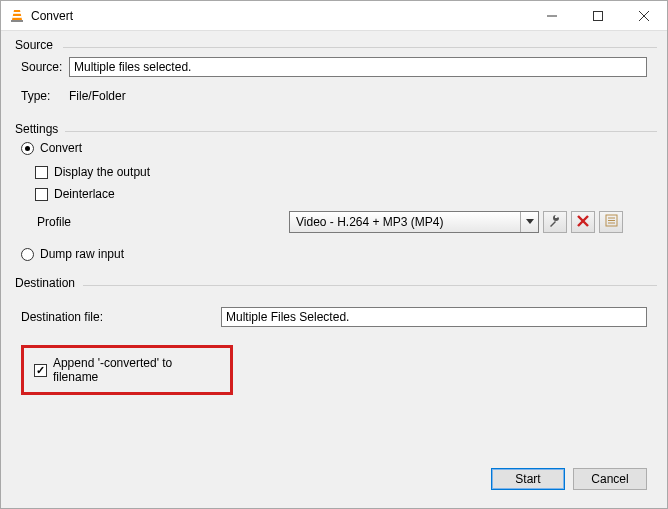 The image size is (668, 509). Describe the element at coordinates (45, 67) in the screenshot. I see `source-label: Source:` at that location.